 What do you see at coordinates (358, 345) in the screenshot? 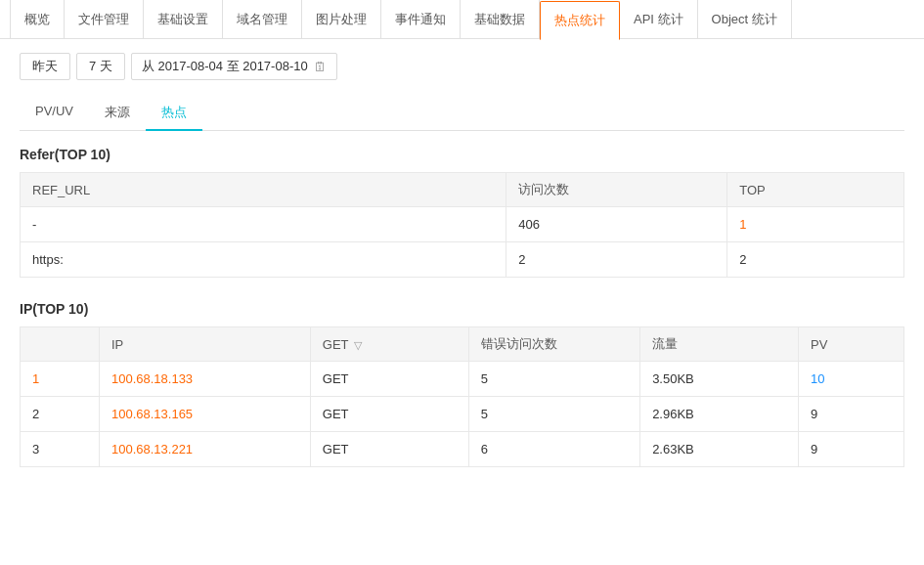
I see `filter-icon: ▽` at bounding box center [358, 345].